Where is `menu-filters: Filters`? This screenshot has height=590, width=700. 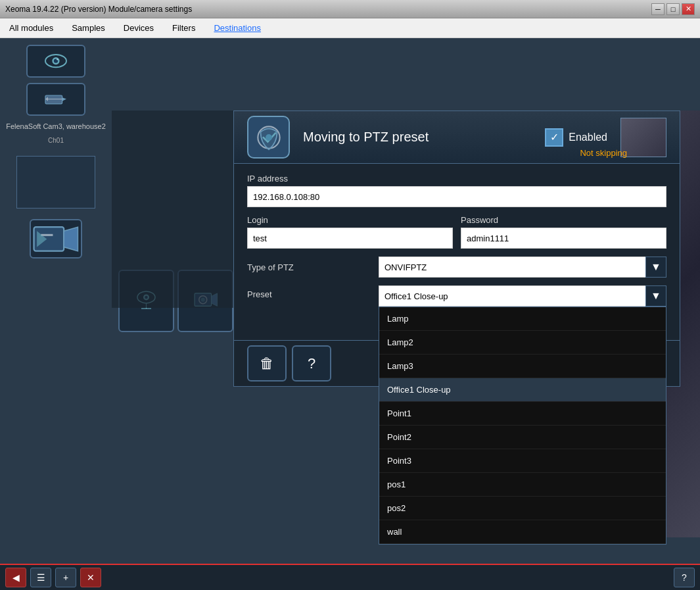 menu-filters: Filters is located at coordinates (184, 28).